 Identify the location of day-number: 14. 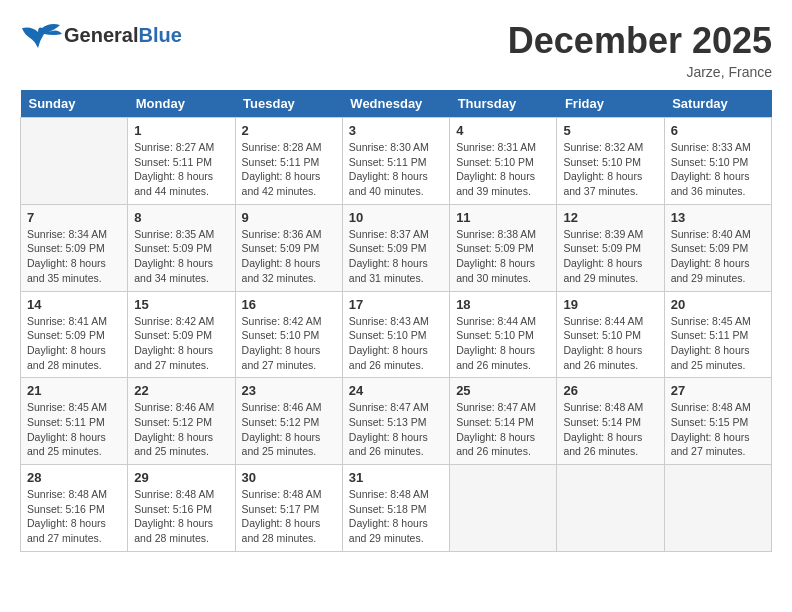
(74, 304).